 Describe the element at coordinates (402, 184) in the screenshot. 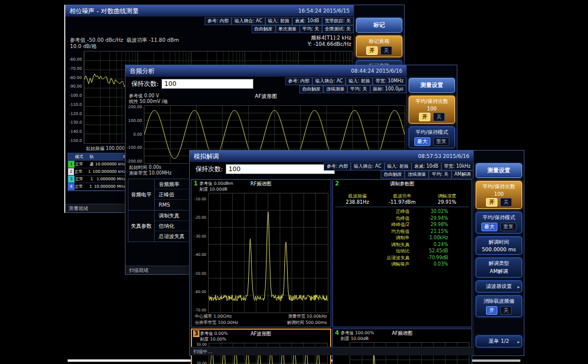

I see `panel-title: 调制参数图` at that location.